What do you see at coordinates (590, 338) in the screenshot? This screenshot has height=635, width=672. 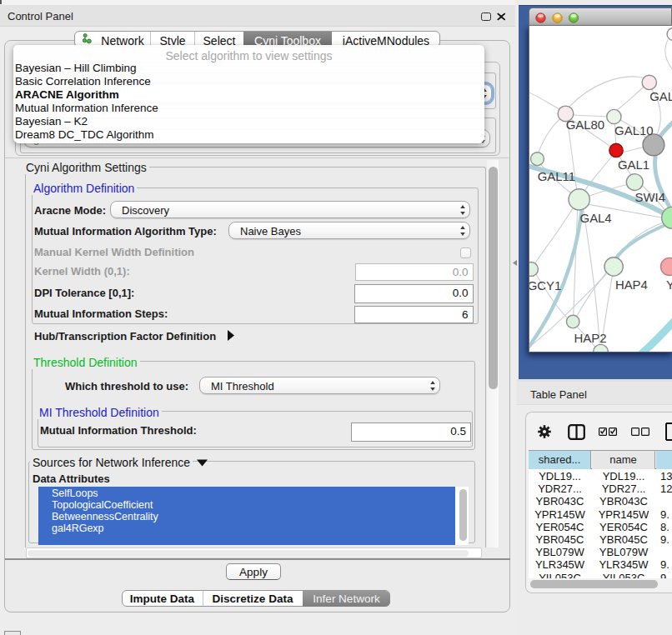 I see `svg-text: HAP2` at bounding box center [590, 338].